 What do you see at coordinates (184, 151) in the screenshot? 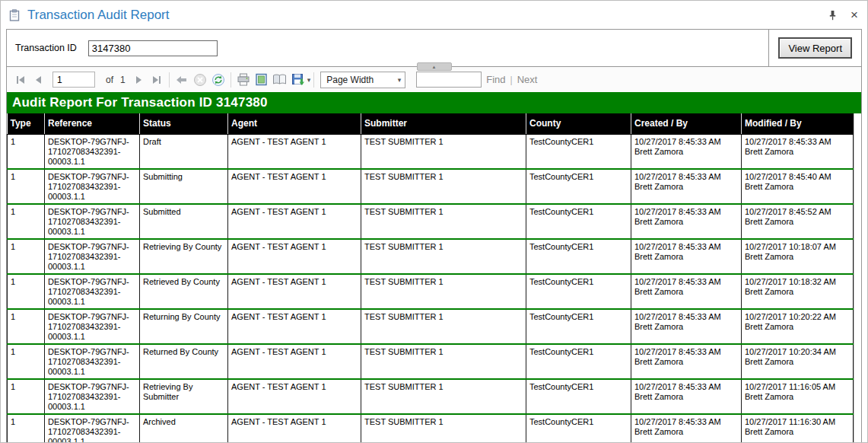
I see `cell-status: Draft` at bounding box center [184, 151].